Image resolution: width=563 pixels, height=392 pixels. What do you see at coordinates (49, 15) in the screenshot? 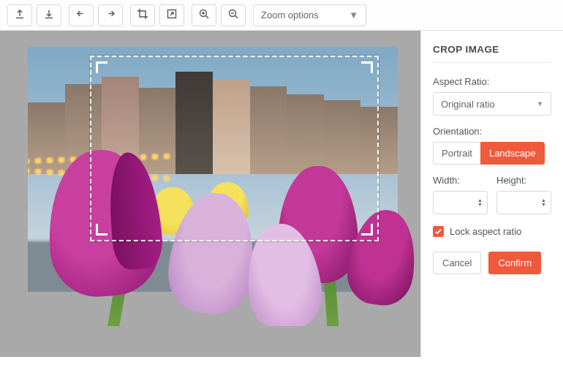
I see `download-icon` at bounding box center [49, 15].